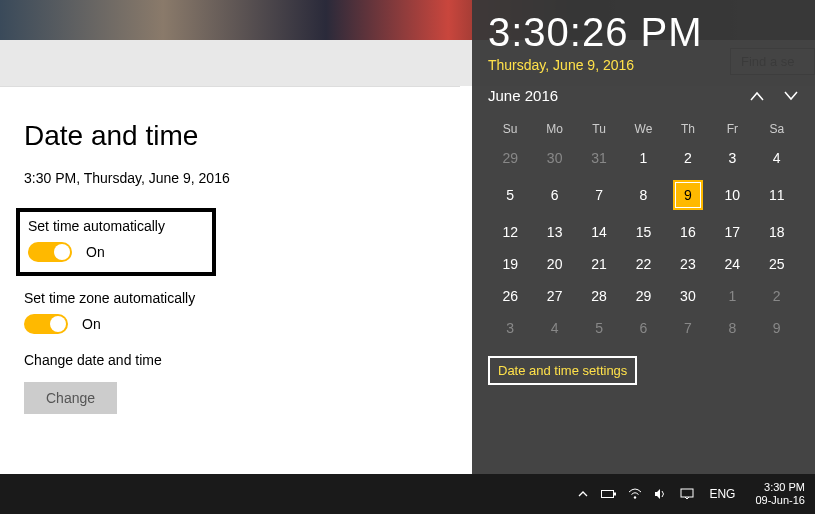 The height and width of the screenshot is (514, 815). Describe the element at coordinates (554, 129) in the screenshot. I see `calendar-weekday: Mo` at that location.